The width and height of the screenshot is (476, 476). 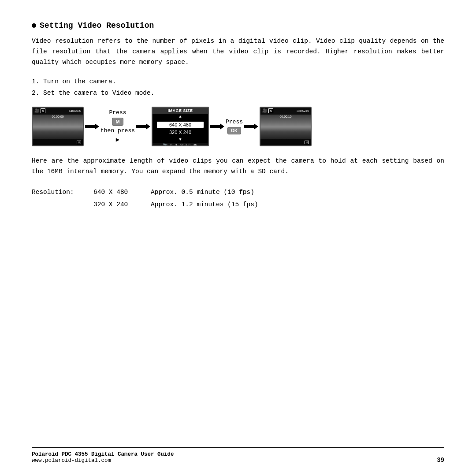 I want to click on camera-screen-1: 🎥 A 640X480 □ 00:00:09, so click(x=58, y=126).